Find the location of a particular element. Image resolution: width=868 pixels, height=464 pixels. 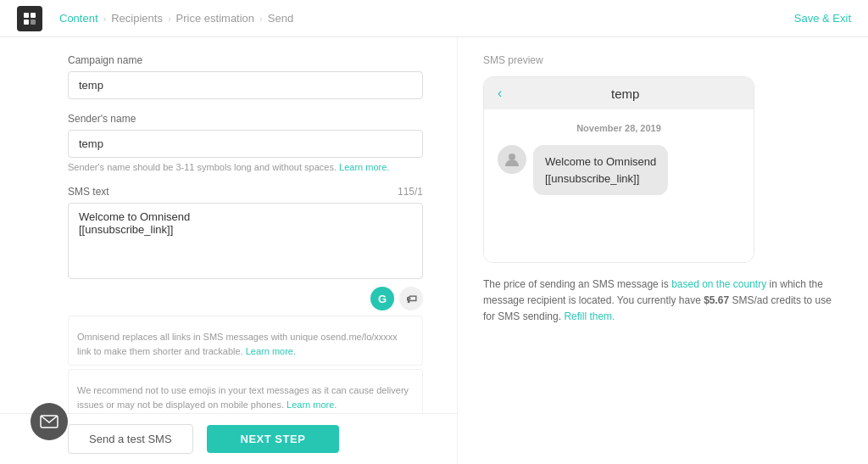

sender-hint-link: Learn more. is located at coordinates (364, 167).